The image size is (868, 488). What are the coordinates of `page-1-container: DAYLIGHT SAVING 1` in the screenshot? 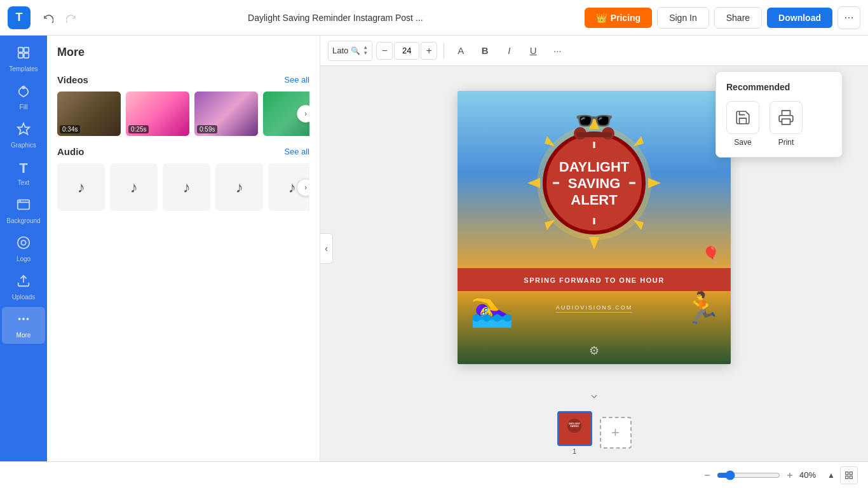 It's located at (574, 433).